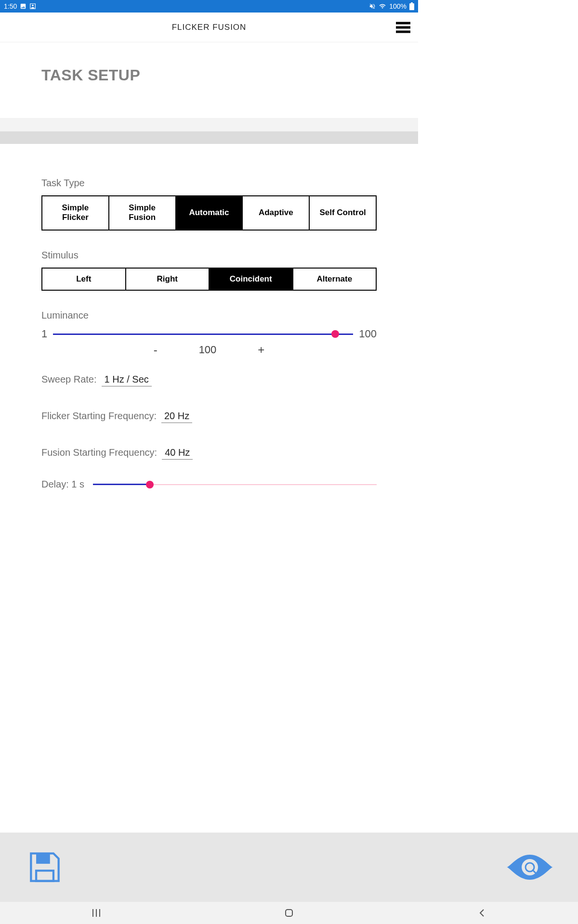 This screenshot has height=924, width=578. I want to click on delay-label: Delay: 1 s, so click(63, 484).